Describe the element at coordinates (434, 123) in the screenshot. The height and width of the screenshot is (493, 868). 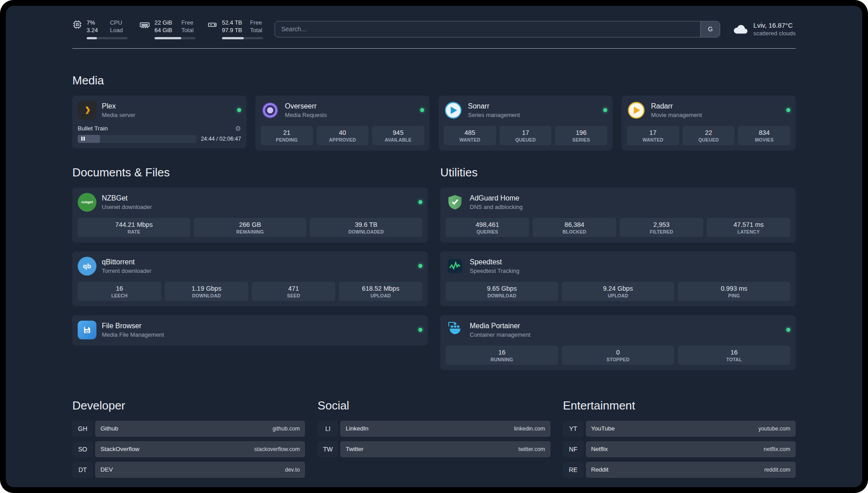
I see `media-grid: Plex Media server Bullet Train ⚙` at that location.